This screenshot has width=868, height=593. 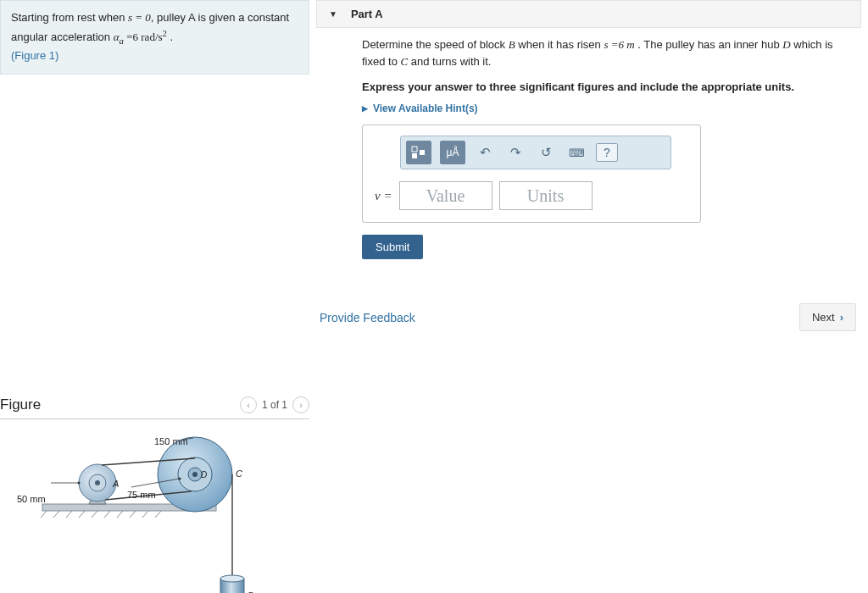 I want to click on chevron-right-icon: ▶, so click(x=364, y=108).